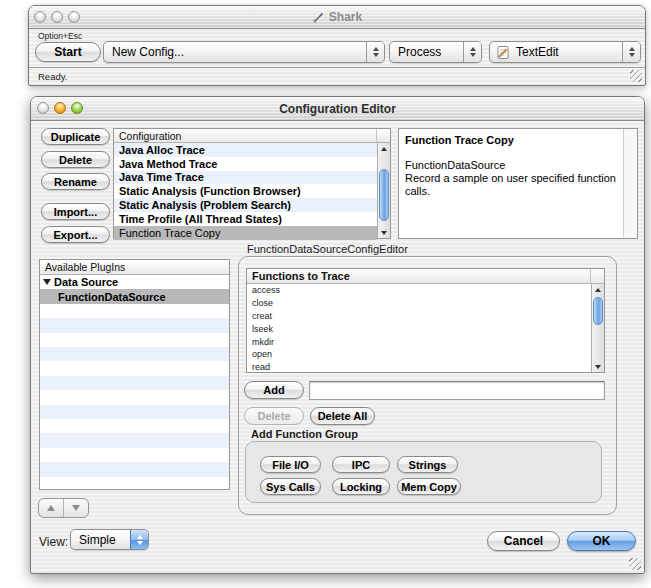  I want to click on group-sys-calls-button: Sys Calls, so click(290, 486).